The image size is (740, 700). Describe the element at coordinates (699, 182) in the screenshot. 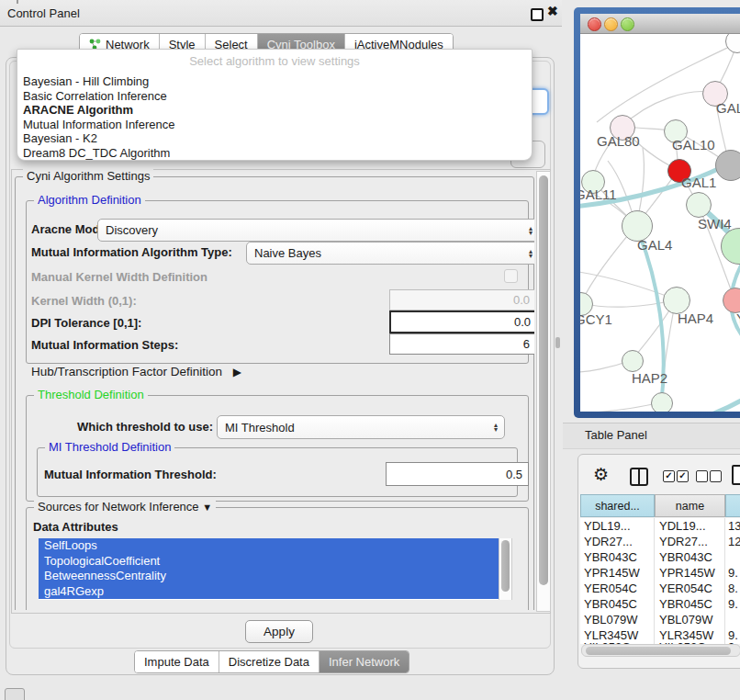

I see `node-label: GAL1` at that location.